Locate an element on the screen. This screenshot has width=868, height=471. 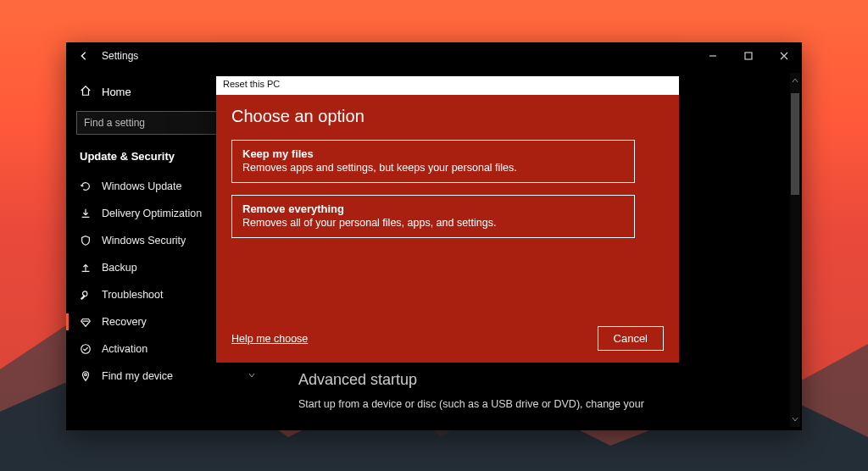
home-label: Home is located at coordinates (117, 91).